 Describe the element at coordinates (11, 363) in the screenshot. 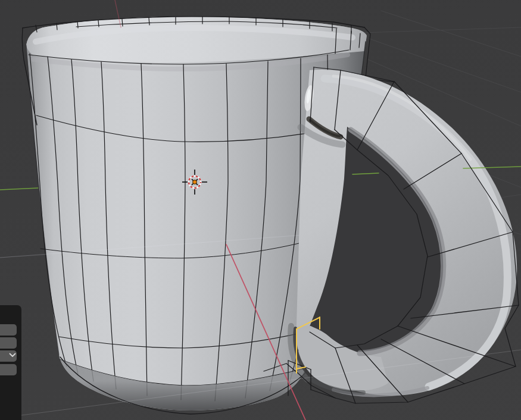

I see `operator-panel` at that location.